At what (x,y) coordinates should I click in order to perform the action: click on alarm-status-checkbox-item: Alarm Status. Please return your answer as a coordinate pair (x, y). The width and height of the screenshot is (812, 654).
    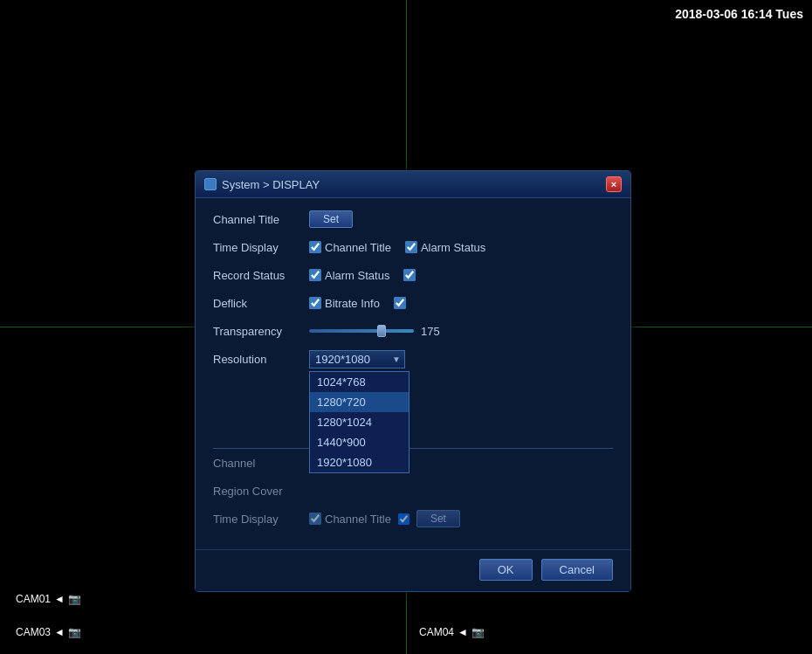
    Looking at the image, I should click on (445, 248).